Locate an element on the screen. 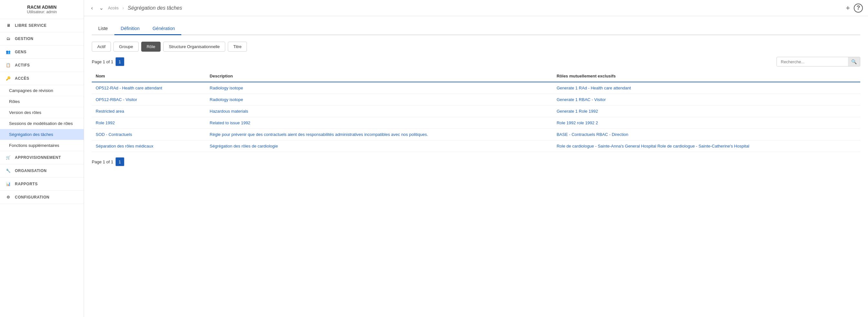  row-nom-link: OP512-RBAC - Visitor is located at coordinates (117, 100).